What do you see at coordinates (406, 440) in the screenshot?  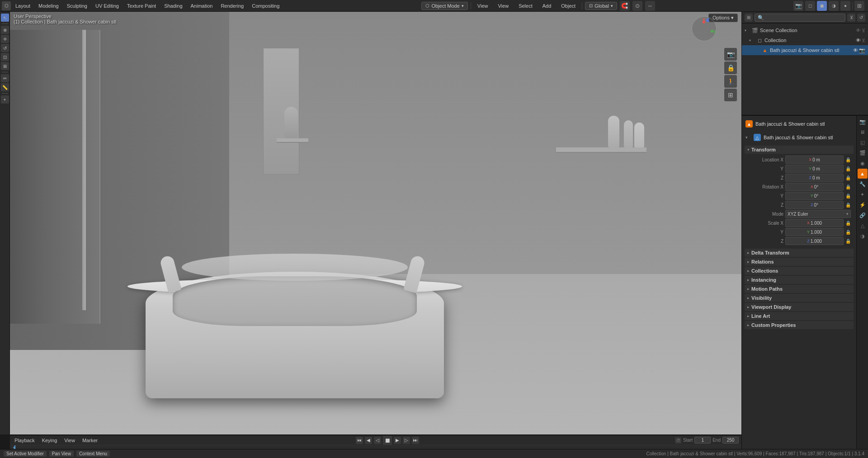 I see `next-frame-button: ▷` at bounding box center [406, 440].